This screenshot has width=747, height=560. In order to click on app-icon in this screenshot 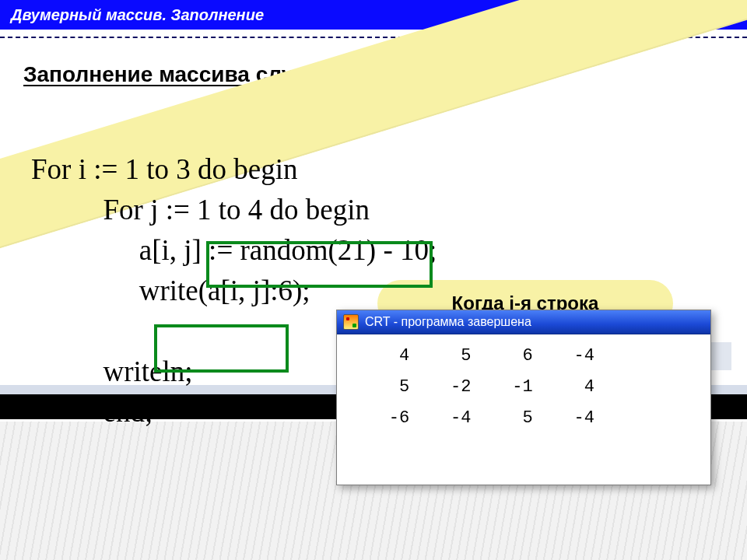, I will do `click(351, 322)`.